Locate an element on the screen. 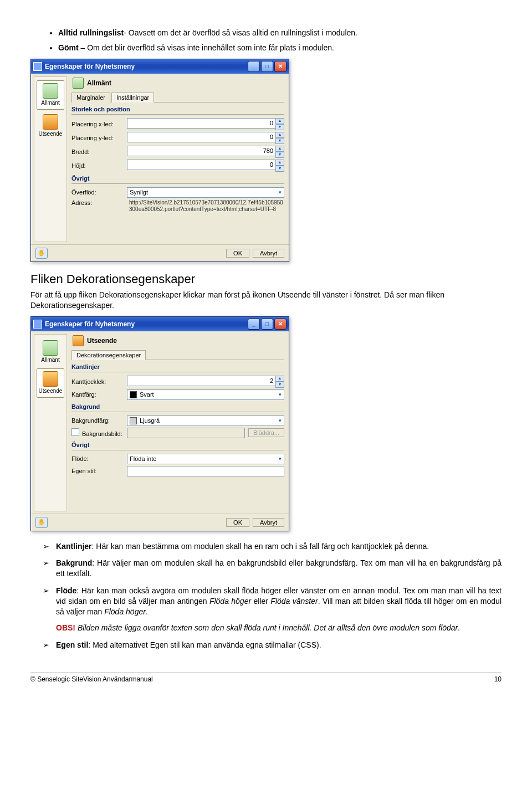  bakgrundsbild-input is located at coordinates (186, 433).